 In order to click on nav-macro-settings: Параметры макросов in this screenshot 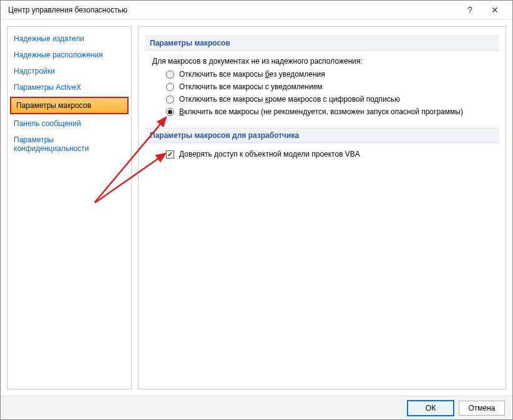, I will do `click(69, 105)`.